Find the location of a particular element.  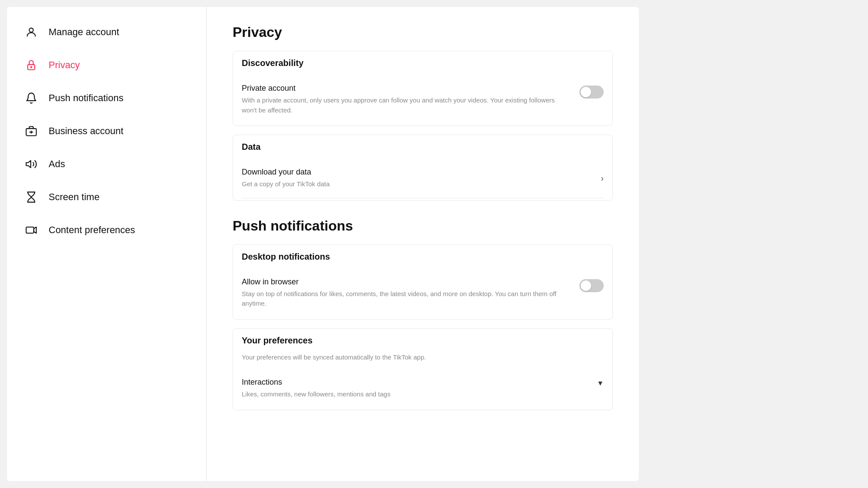

sidebar-label-privacy: Privacy is located at coordinates (64, 65).